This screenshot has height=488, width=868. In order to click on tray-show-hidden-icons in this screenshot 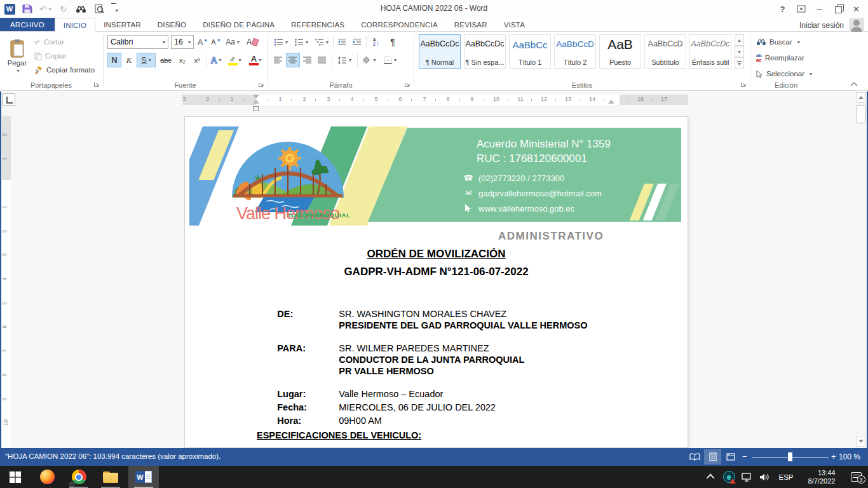, I will do `click(711, 477)`.